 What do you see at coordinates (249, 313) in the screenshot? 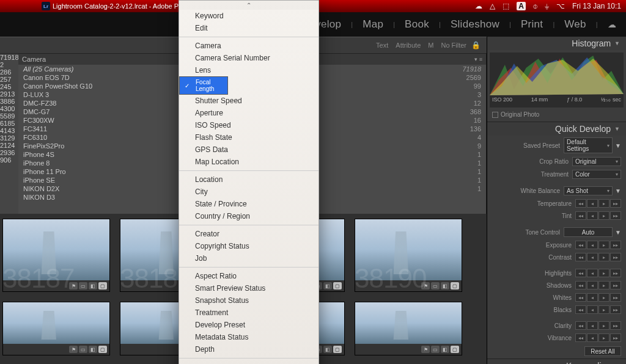
I see `menu-item: Treatment` at bounding box center [249, 313].